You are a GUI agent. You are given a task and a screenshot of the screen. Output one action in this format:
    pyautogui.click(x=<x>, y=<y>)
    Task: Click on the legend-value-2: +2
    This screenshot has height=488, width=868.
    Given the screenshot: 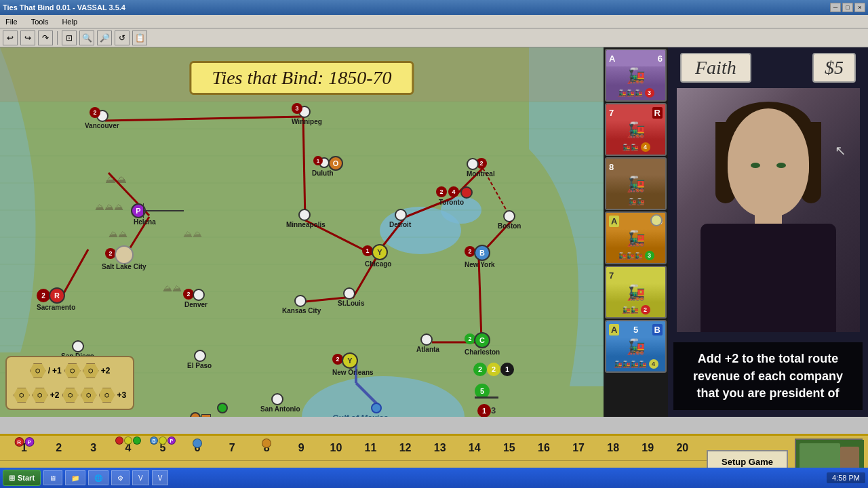 What is the action you would take?
    pyautogui.click(x=106, y=371)
    